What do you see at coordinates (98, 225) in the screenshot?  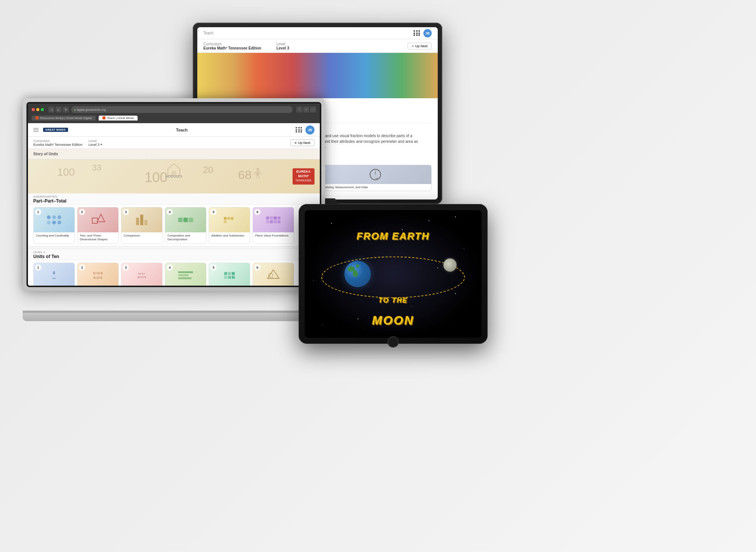 I see `kg-module-2: 2 Two- and Three-Dimensional Shapes` at bounding box center [98, 225].